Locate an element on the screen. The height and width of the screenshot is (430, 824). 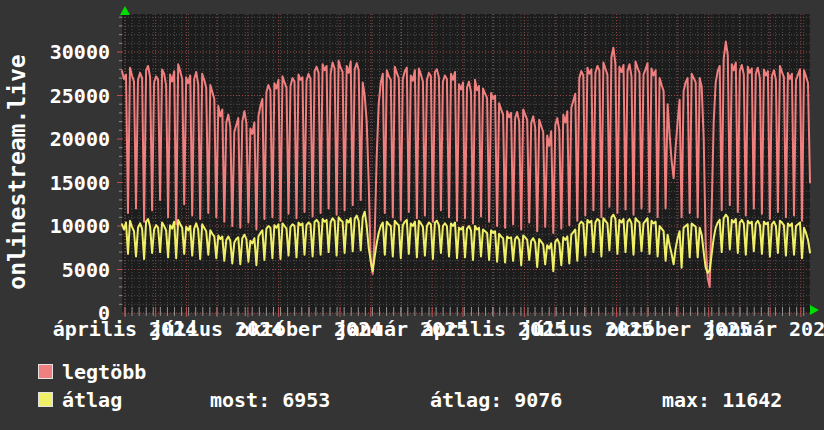
legend-swatch-atlag-icon is located at coordinates (46, 400).